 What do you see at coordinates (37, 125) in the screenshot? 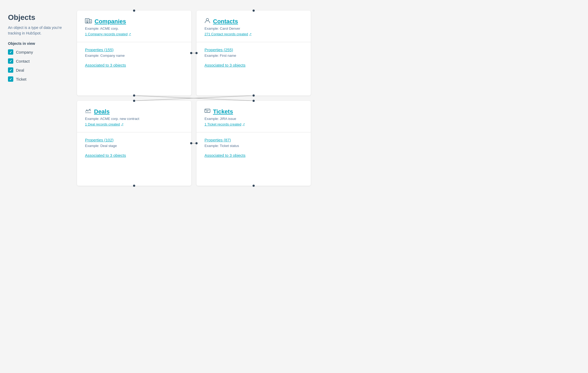
I see `sidebar: Objects An object is a type of data you'…` at bounding box center [37, 125].